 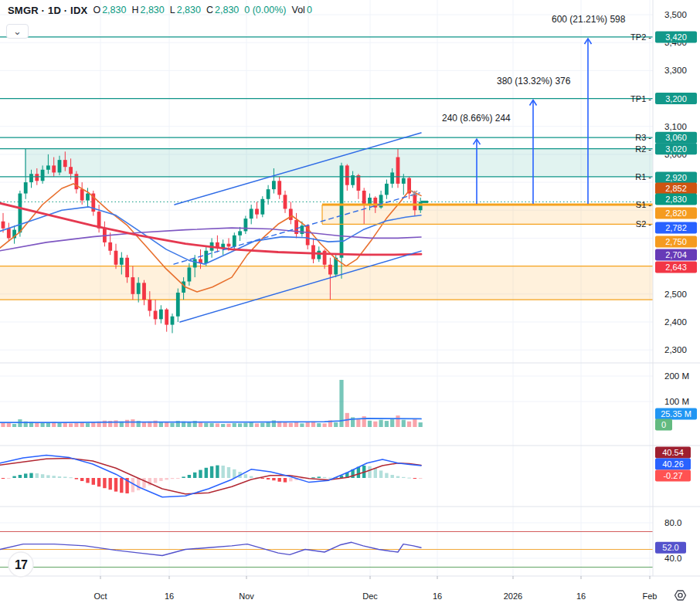 What do you see at coordinates (673, 452) in the screenshot?
I see `svg-text: 40.54` at bounding box center [673, 452].